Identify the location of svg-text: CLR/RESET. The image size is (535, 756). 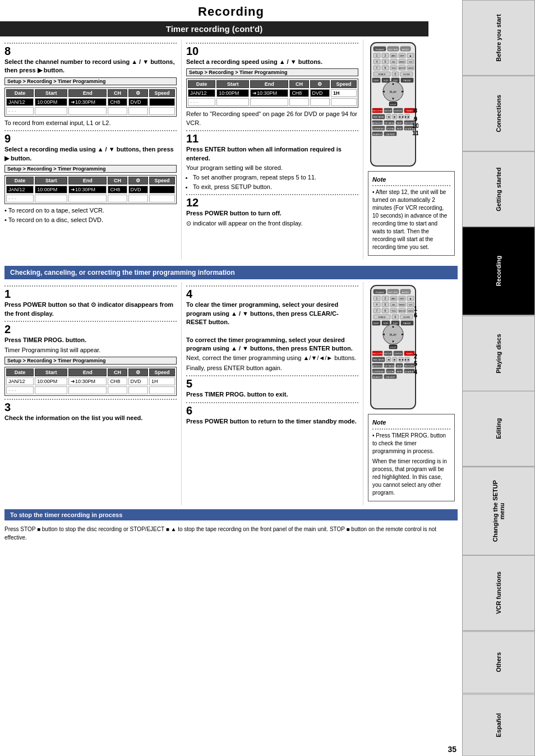
(379, 371).